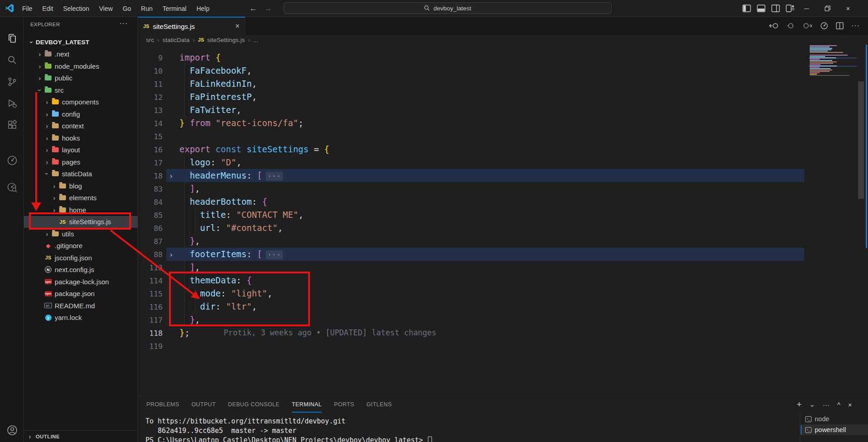  What do you see at coordinates (81, 174) in the screenshot?
I see `tree-folder-staticdata: ›staticData` at bounding box center [81, 174].